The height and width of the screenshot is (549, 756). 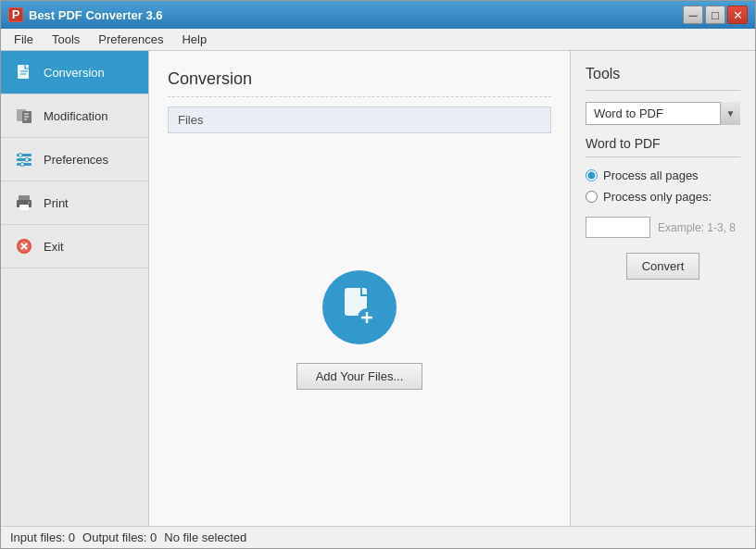 What do you see at coordinates (24, 203) in the screenshot?
I see `print-icon` at bounding box center [24, 203].